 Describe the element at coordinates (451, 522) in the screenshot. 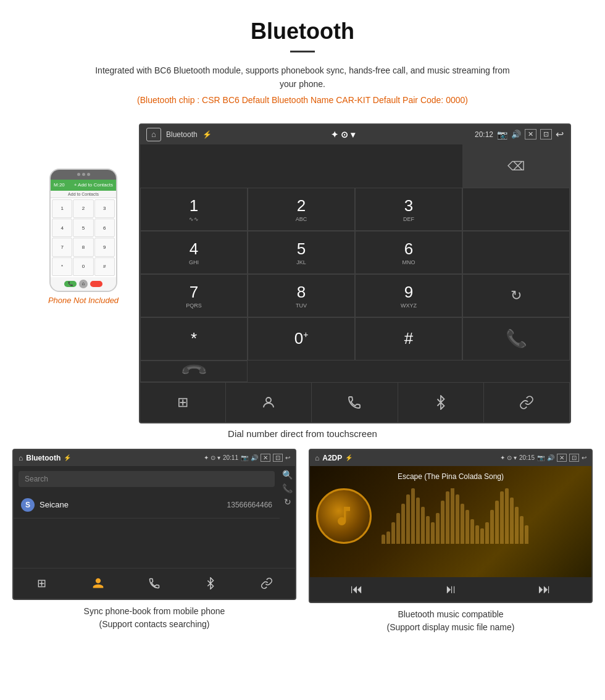

I see `music-content: Escape (The Pina Colada Song)` at that location.